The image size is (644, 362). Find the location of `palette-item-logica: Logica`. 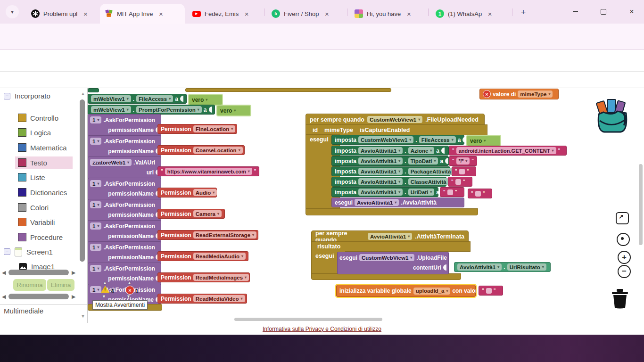

palette-item-logica: Logica is located at coordinates (34, 132).